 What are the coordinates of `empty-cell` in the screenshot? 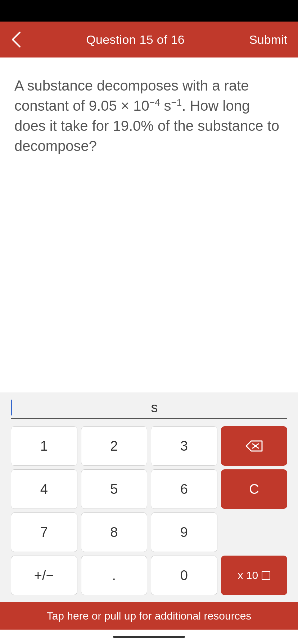 It's located at (254, 532).